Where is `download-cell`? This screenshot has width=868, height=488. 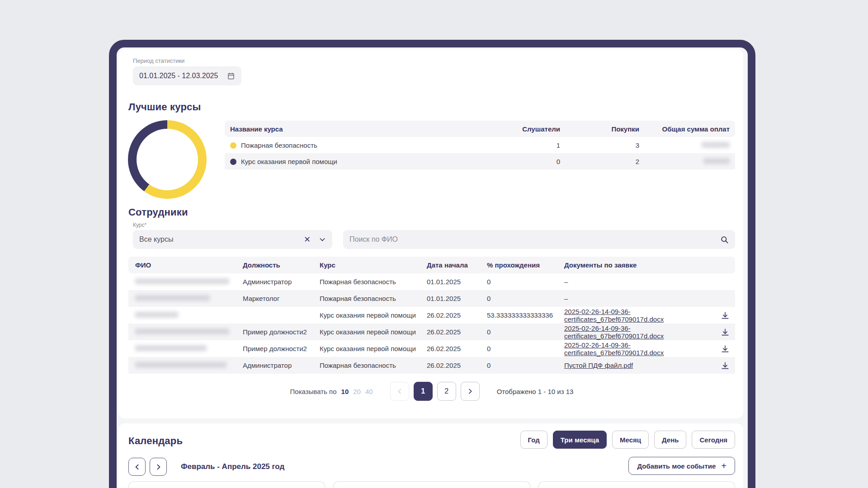
download-cell is located at coordinates (726, 332).